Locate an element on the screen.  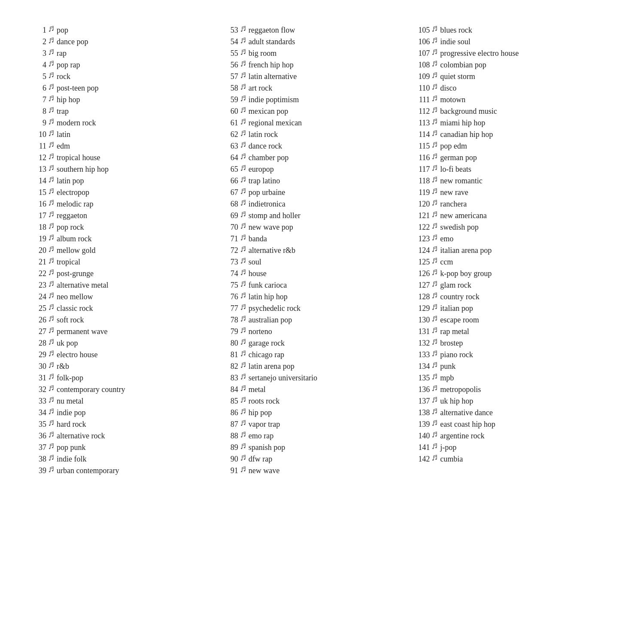
list-item: 15 electropop is located at coordinates (126, 192).